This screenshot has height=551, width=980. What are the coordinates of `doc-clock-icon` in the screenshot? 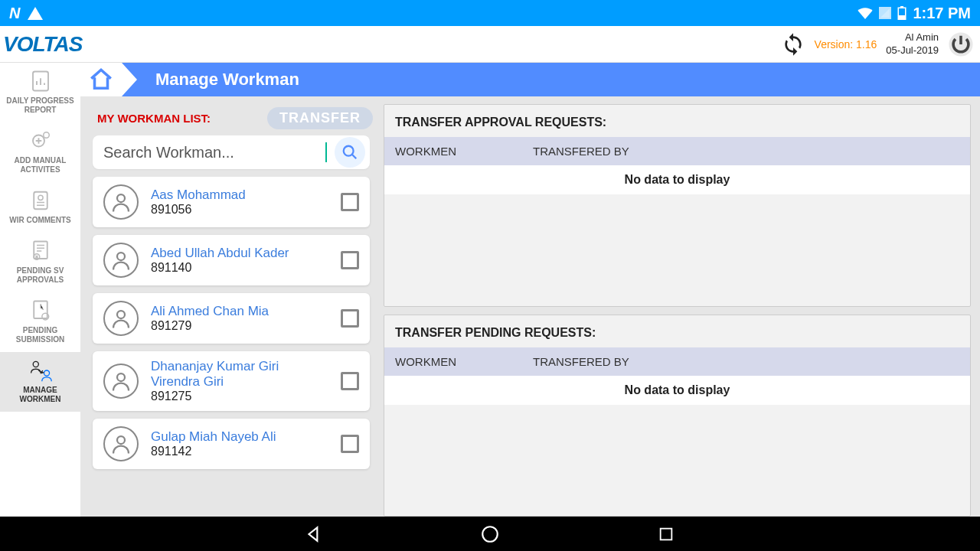 It's located at (41, 311).